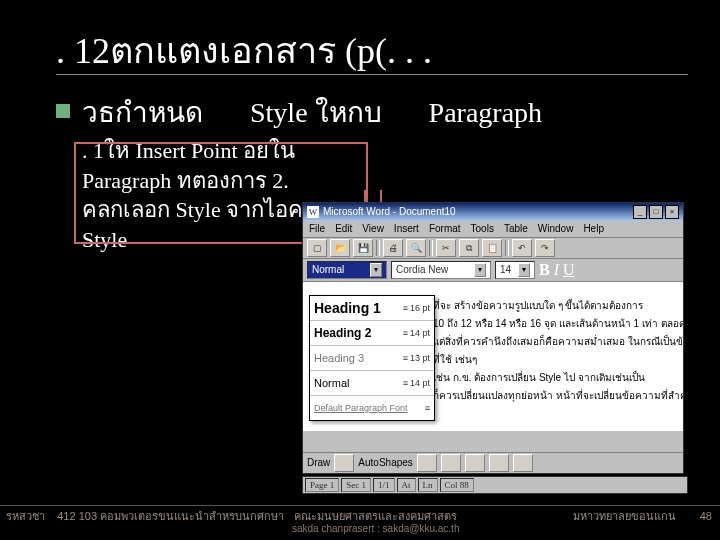 The height and width of the screenshot is (540, 720). What do you see at coordinates (493, 442) in the screenshot?
I see `view-toolbar` at bounding box center [493, 442].